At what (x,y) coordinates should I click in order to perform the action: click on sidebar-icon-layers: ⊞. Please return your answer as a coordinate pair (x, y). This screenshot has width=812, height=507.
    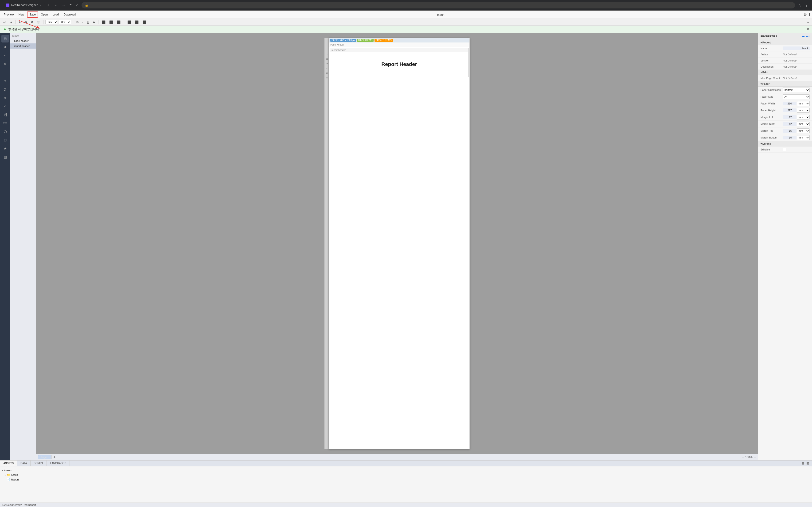
    Looking at the image, I should click on (5, 39).